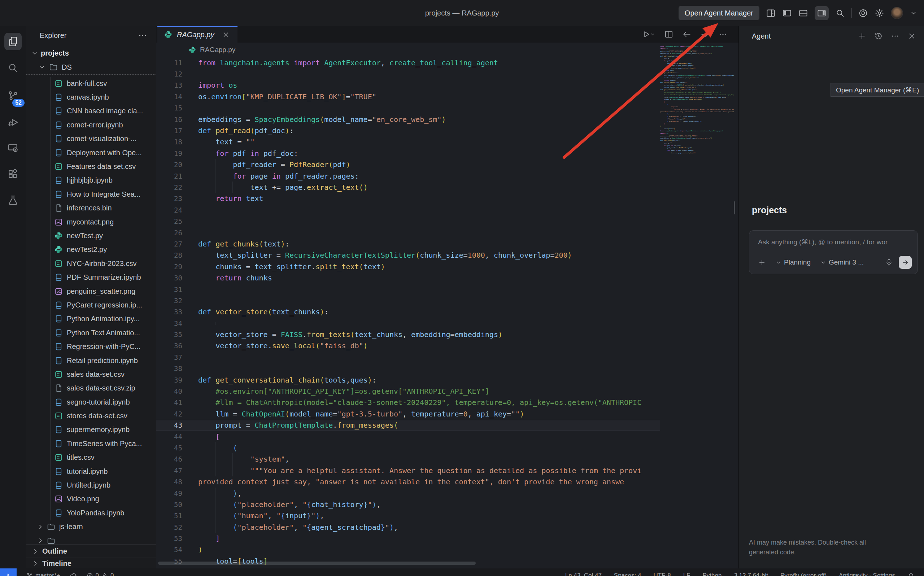  I want to click on close-panel-icon, so click(912, 36).